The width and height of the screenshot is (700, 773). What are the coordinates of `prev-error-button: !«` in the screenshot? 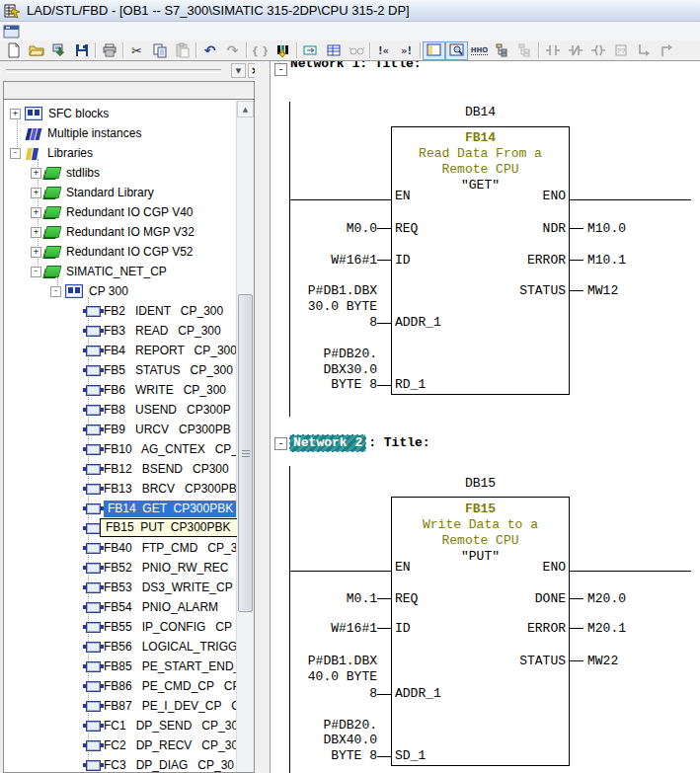 It's located at (383, 51).